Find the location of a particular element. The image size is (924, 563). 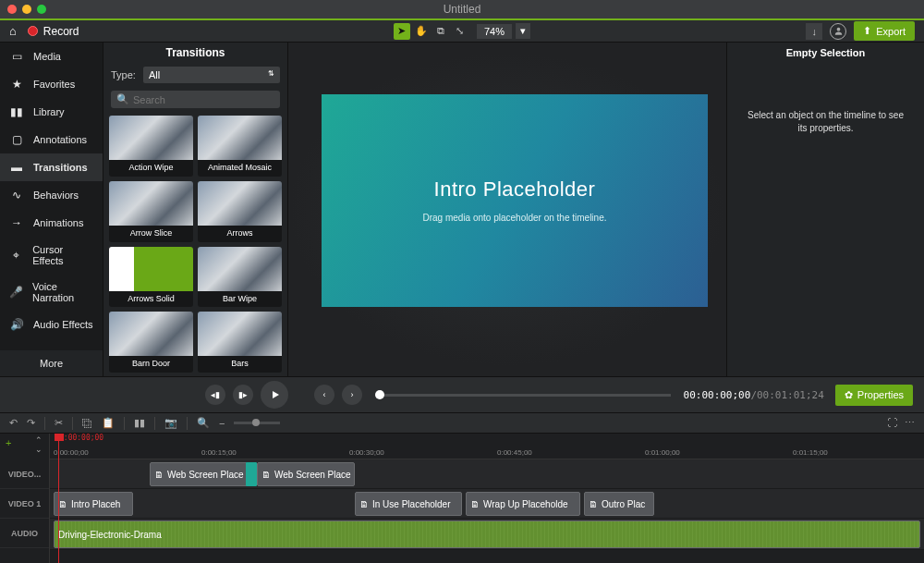

sidebar-item-voice: 🎤Voice Narration is located at coordinates (52, 292).